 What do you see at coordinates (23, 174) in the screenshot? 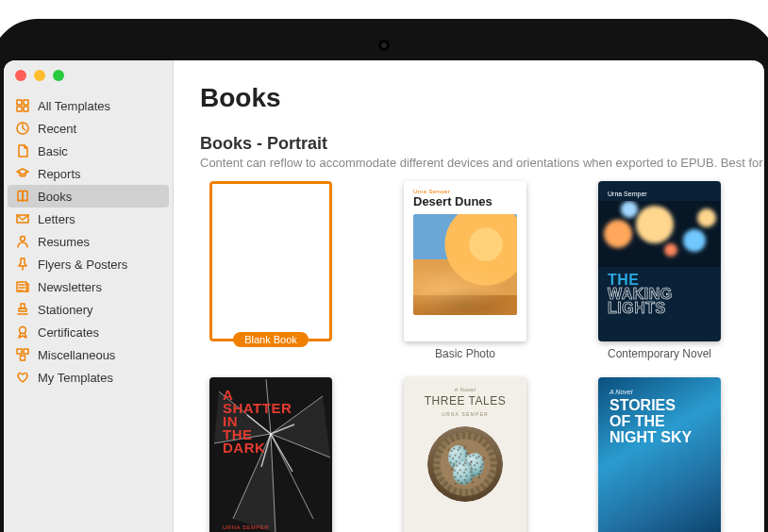
I see `gradcap-icon` at bounding box center [23, 174].